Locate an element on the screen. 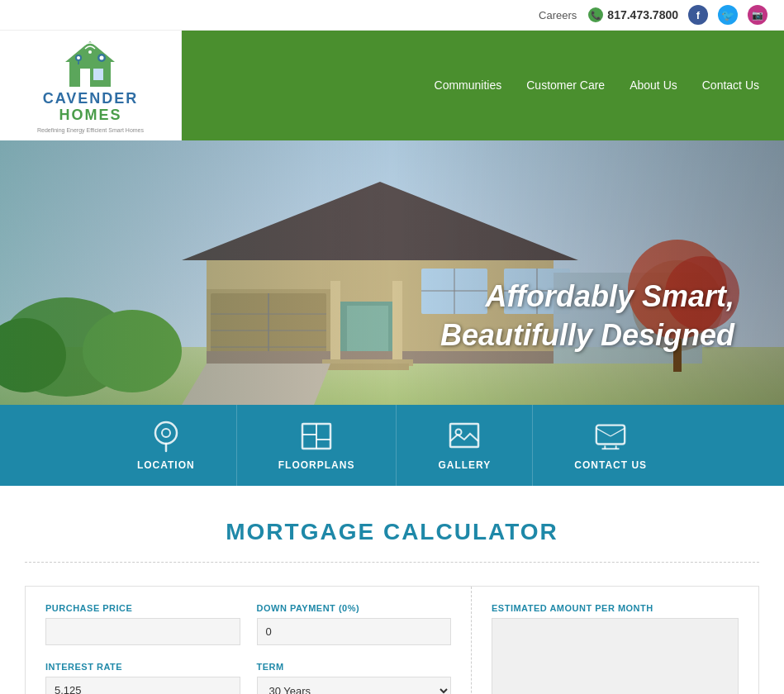  estimated-amount-box is located at coordinates (615, 656).